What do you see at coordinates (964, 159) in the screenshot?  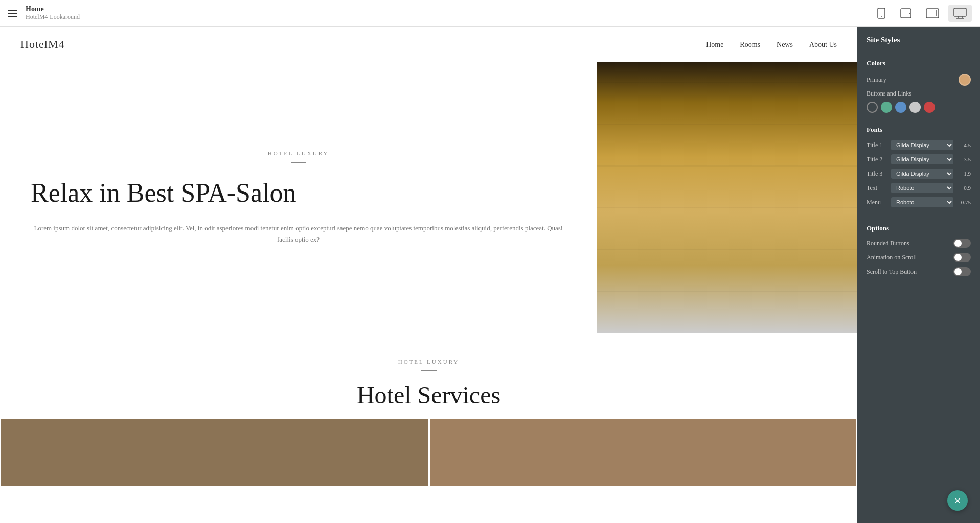 I see `font-size-title2: 3.5` at bounding box center [964, 159].